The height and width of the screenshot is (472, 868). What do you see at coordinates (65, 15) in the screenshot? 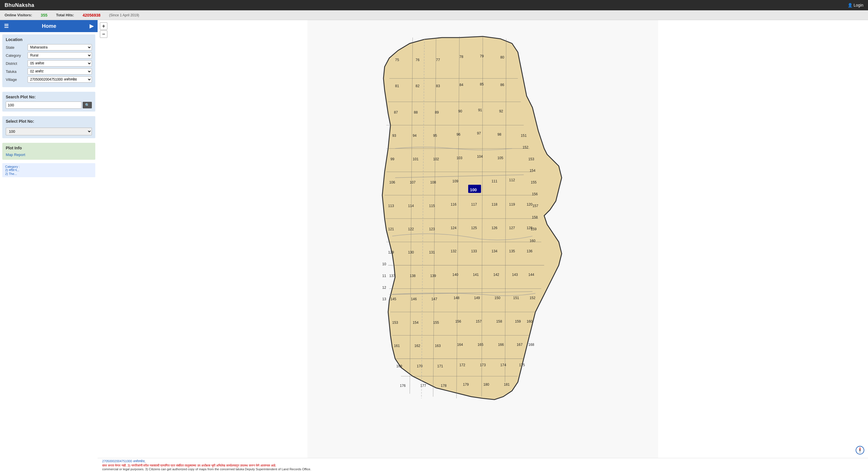
I see `hits-label: Total Hits:` at bounding box center [65, 15].